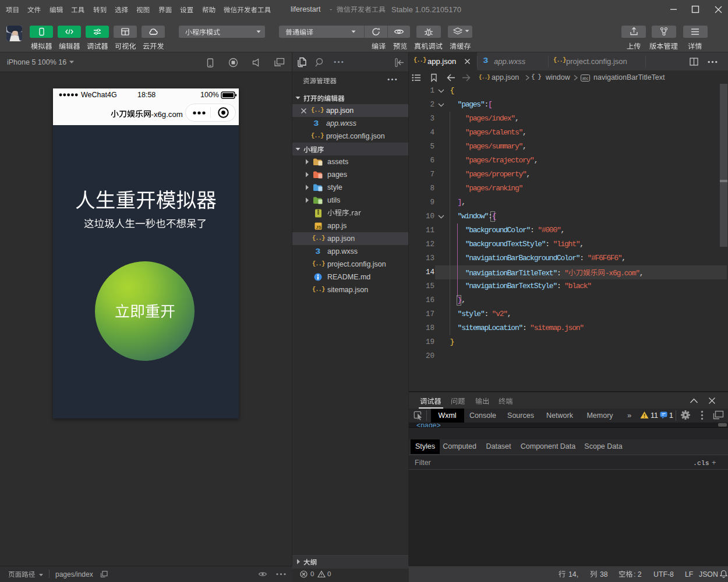 This screenshot has height=582, width=728. Describe the element at coordinates (586, 78) in the screenshot. I see `svg-text: abc` at that location.